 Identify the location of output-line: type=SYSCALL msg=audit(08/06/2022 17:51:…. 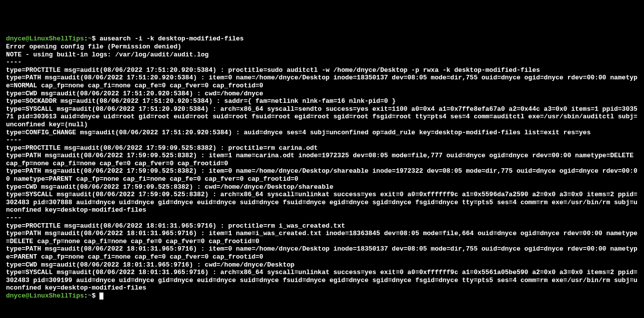
(322, 117).